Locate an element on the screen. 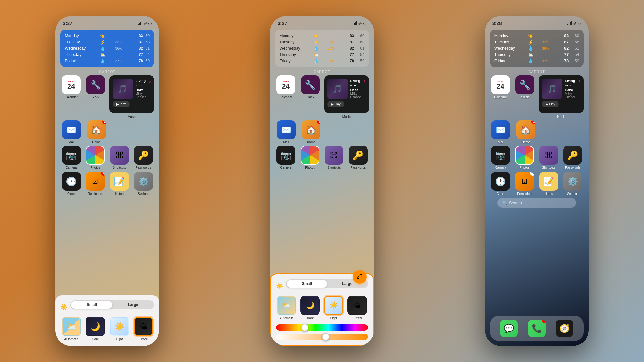  weather-row-tuesday-2: Tuesday ⚡ 33% 87 68 is located at coordinates (322, 42).